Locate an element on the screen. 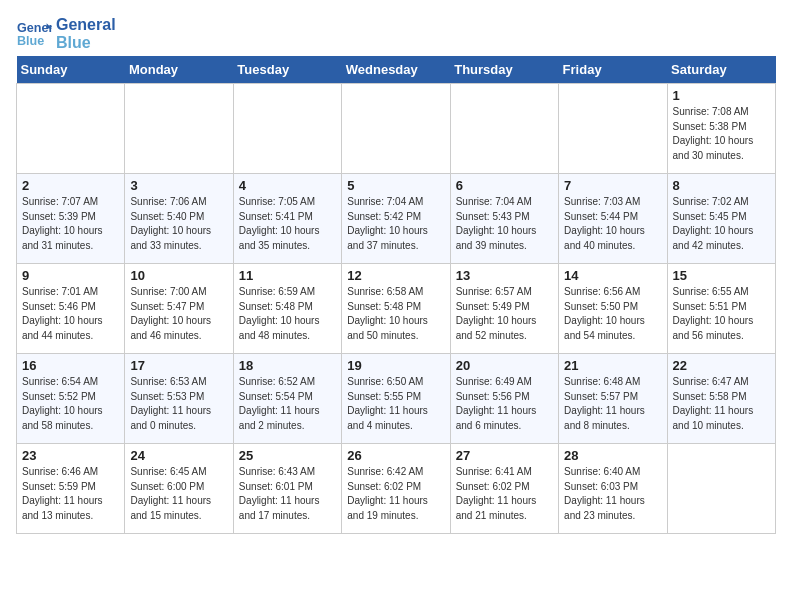  day-info: Sunrise: 7:06 AM Sunset: 5:40 PM Dayligh… is located at coordinates (178, 224).